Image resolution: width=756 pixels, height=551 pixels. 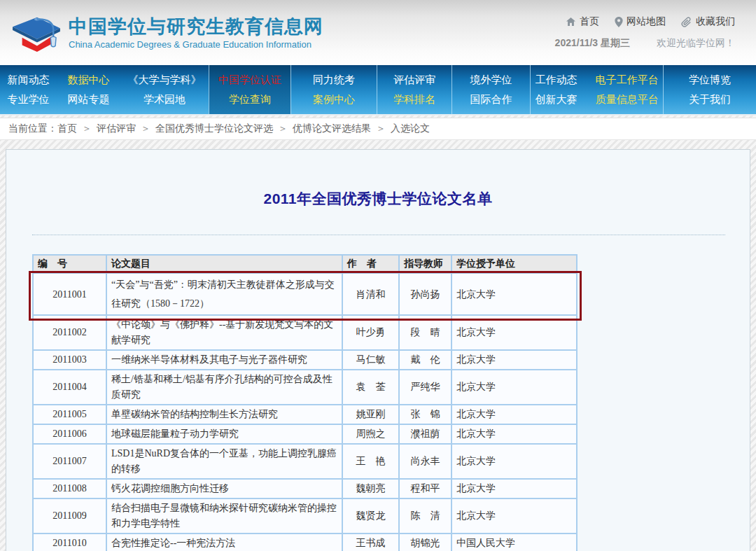 What do you see at coordinates (687, 22) in the screenshot?
I see `paperclip-icon` at bounding box center [687, 22].